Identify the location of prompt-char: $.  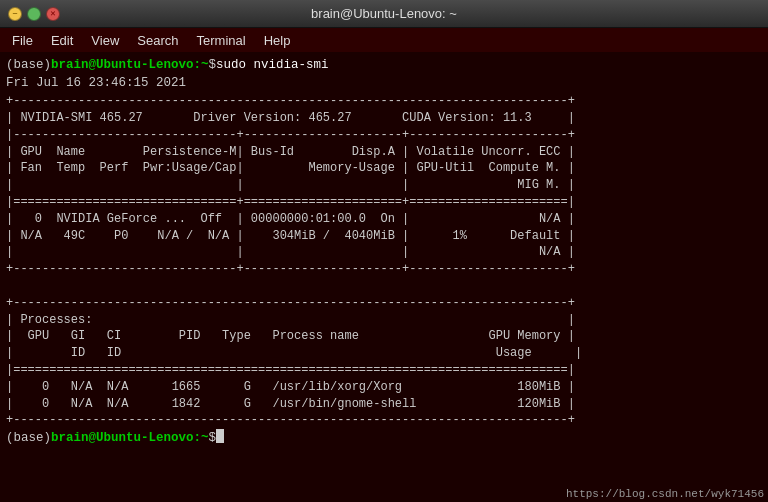
(213, 65).